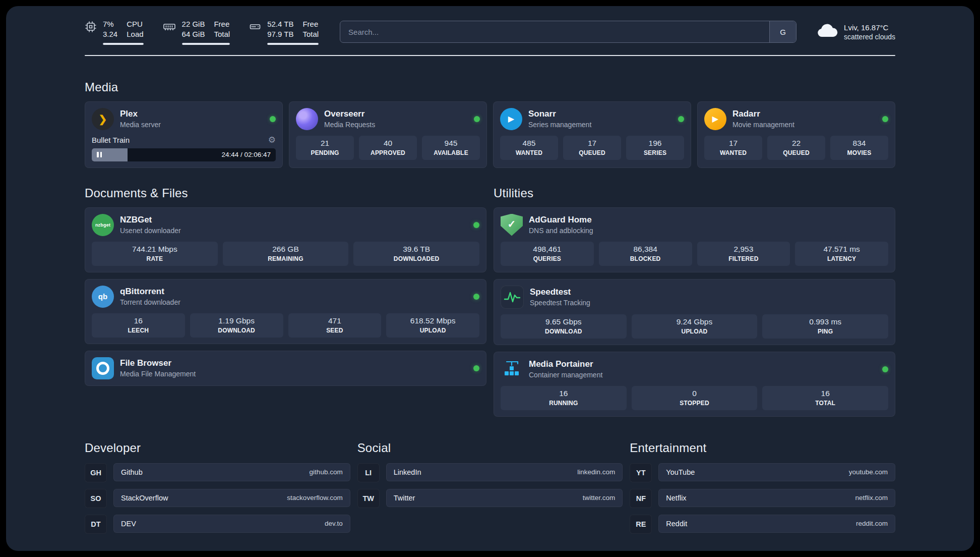 This screenshot has height=557, width=980. What do you see at coordinates (777, 472) in the screenshot?
I see `youtube-link: YouTube youtube.com` at bounding box center [777, 472].